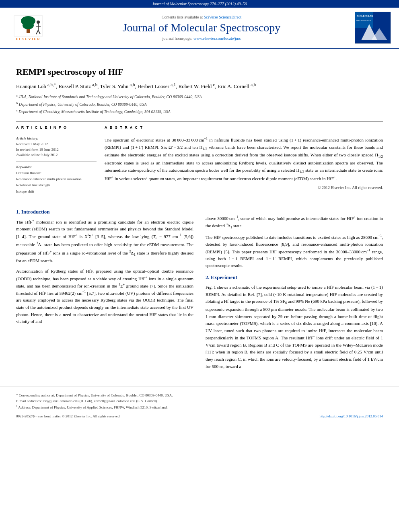 The image size is (399, 532). What do you see at coordinates (200, 4) in the screenshot?
I see `top-banner: Journal of Molecular Spectroscopy 276–27…` at bounding box center [200, 4].